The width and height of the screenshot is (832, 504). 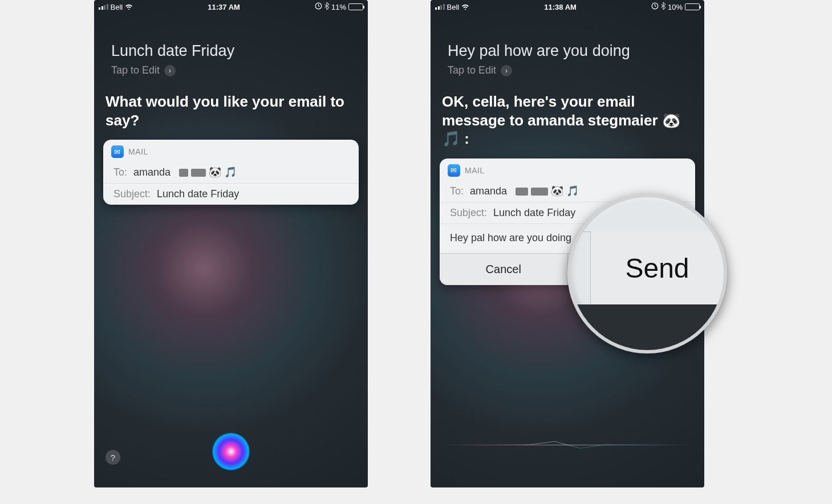 I want to click on question-mark-icon: ?, so click(x=113, y=457).